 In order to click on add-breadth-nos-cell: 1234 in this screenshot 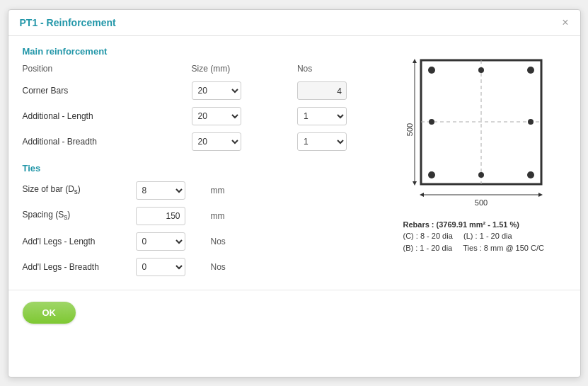, I will do `click(340, 142)`.